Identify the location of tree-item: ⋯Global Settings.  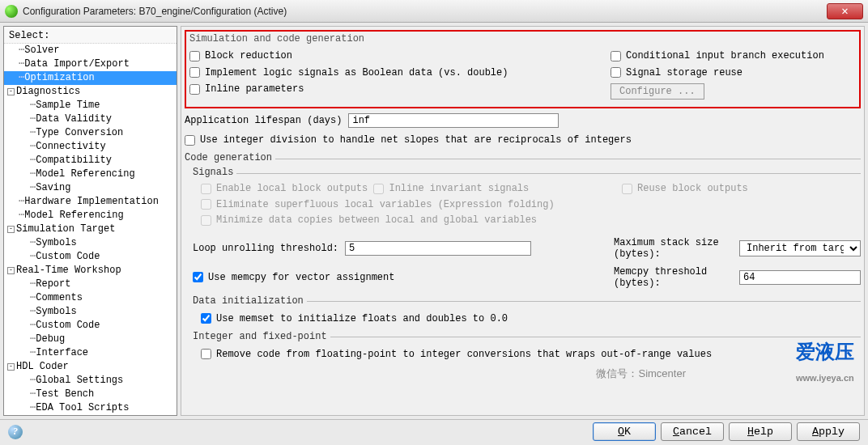
(91, 380).